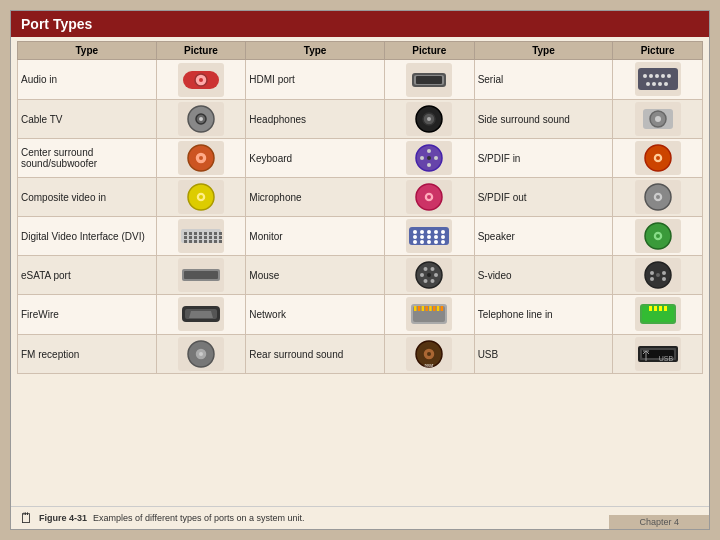 This screenshot has width=720, height=540. Describe the element at coordinates (201, 80) in the screenshot. I see `port-picture-audio_in` at that location.